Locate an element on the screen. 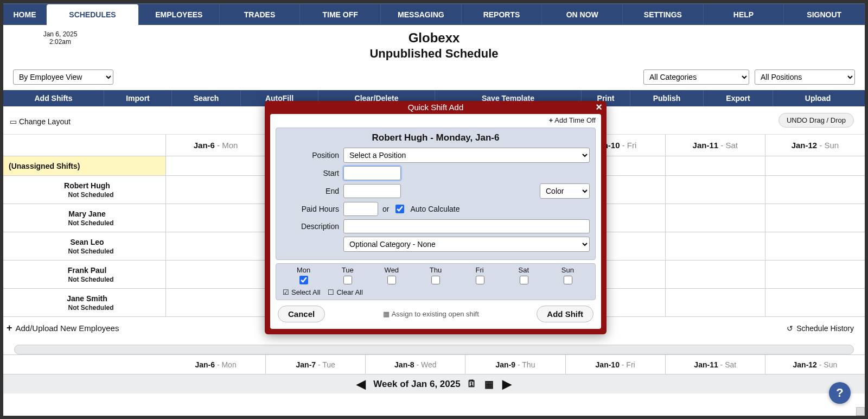 The image size is (868, 419). action-add-shifts: Add Shifts is located at coordinates (54, 98).